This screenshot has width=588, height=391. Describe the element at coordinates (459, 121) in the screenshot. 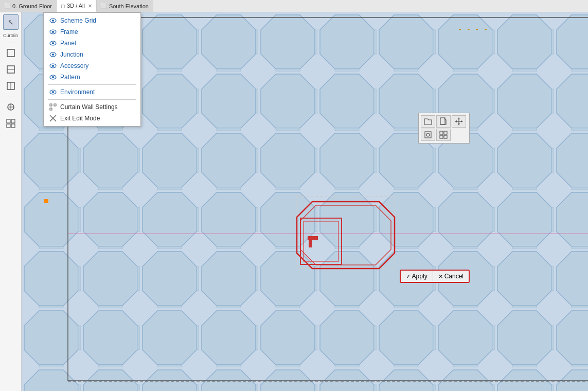

I see `float-move-button` at that location.